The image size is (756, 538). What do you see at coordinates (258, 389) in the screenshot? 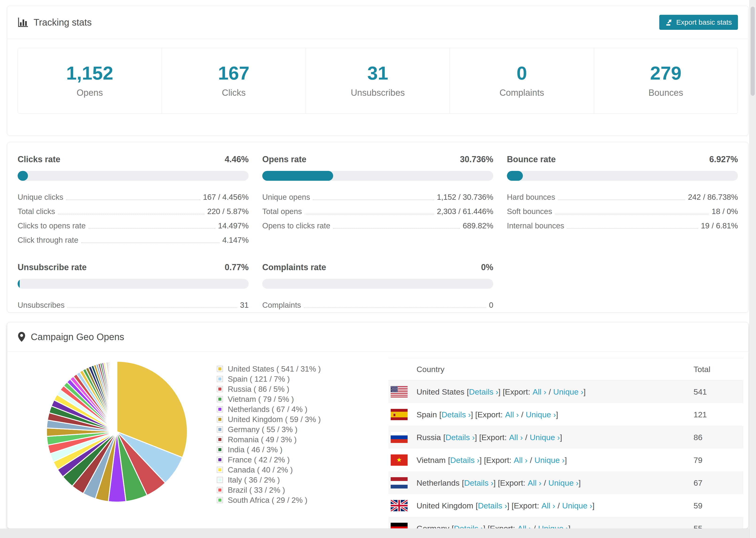
I see `legend-label: Russia ( 86 / 5% )` at bounding box center [258, 389].